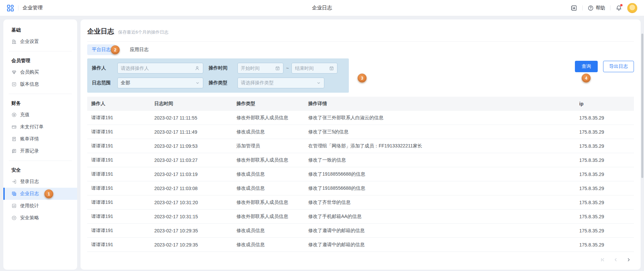  Describe the element at coordinates (604, 66) in the screenshot. I see `filter-actions: 查询 导出日志 4` at that location.